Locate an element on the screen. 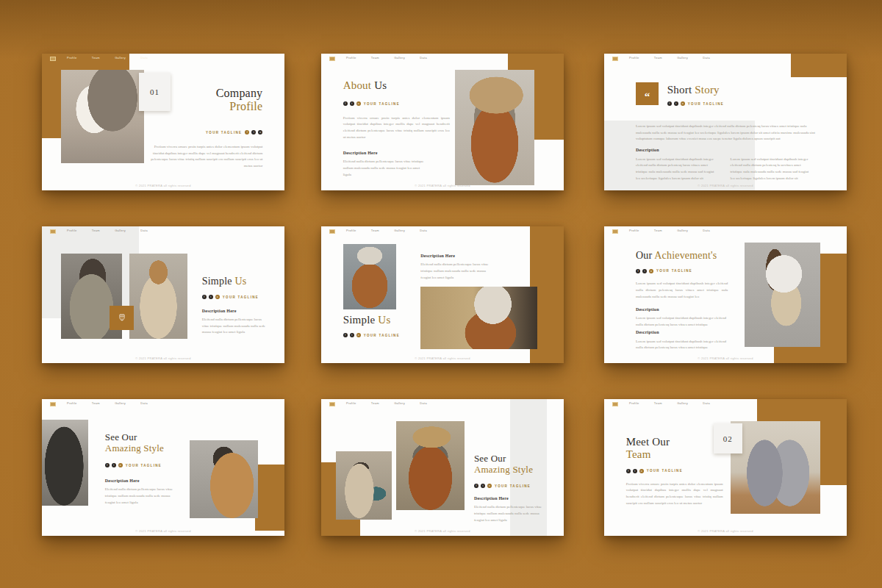 The image size is (882, 588). slide-simple-us-2: Profile Team Gallery Data Simple Us f t … is located at coordinates (442, 295).